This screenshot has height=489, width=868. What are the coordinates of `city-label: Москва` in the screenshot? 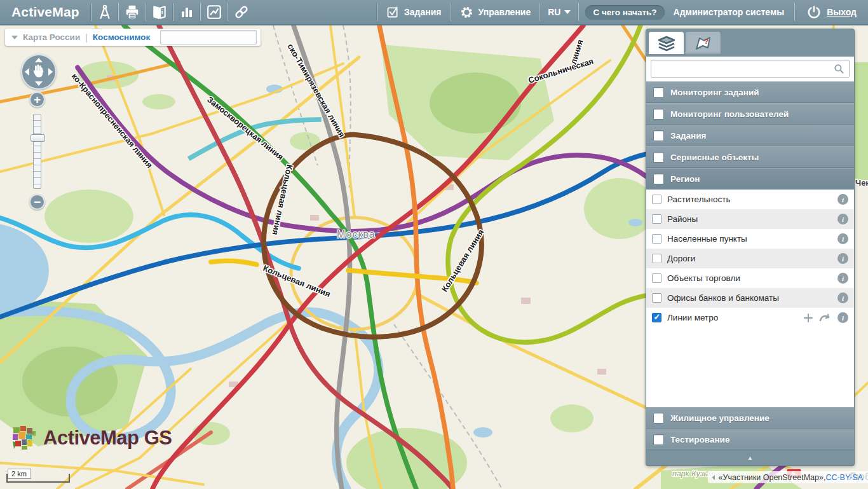 It's located at (356, 234).